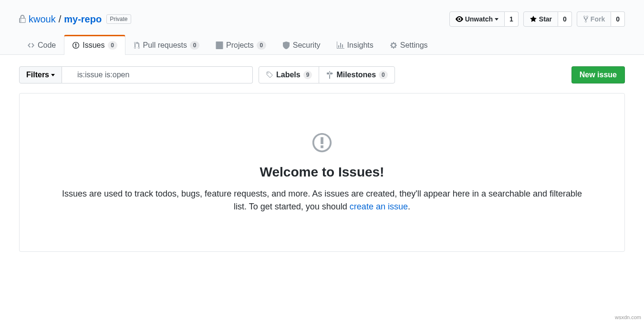 This screenshot has width=644, height=322. I want to click on eye-icon, so click(459, 19).